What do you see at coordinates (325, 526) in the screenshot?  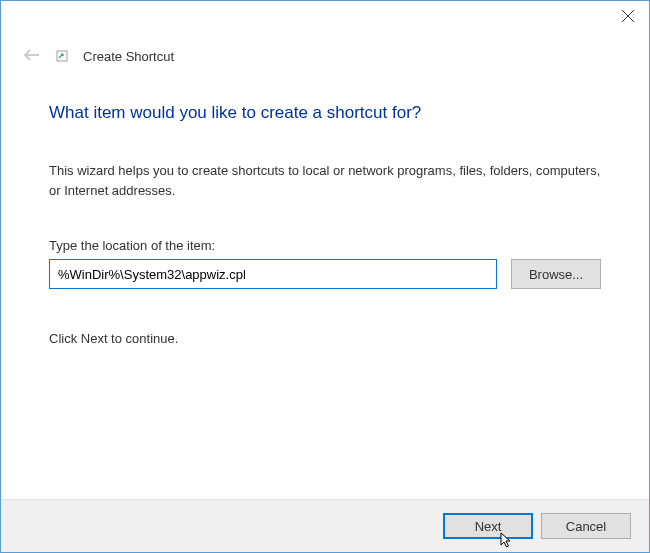 I see `footer-bar: Next Cancel` at bounding box center [325, 526].